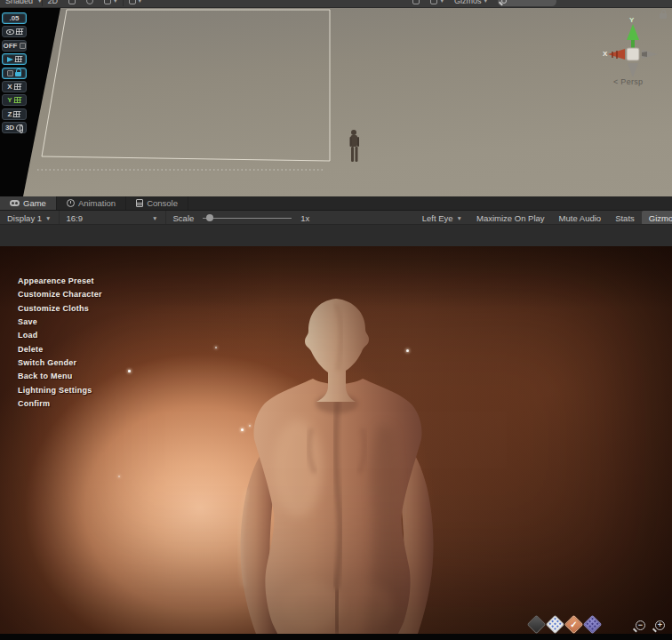 The width and height of the screenshot is (672, 640). Describe the element at coordinates (471, 3) in the screenshot. I see `scene-gizmos-dropdown: Gizmos ▾` at that location.